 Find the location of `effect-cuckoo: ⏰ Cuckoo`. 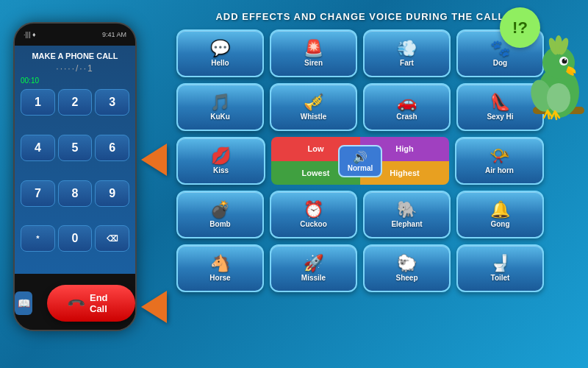

effect-cuckoo: ⏰ Cuckoo is located at coordinates (313, 215).